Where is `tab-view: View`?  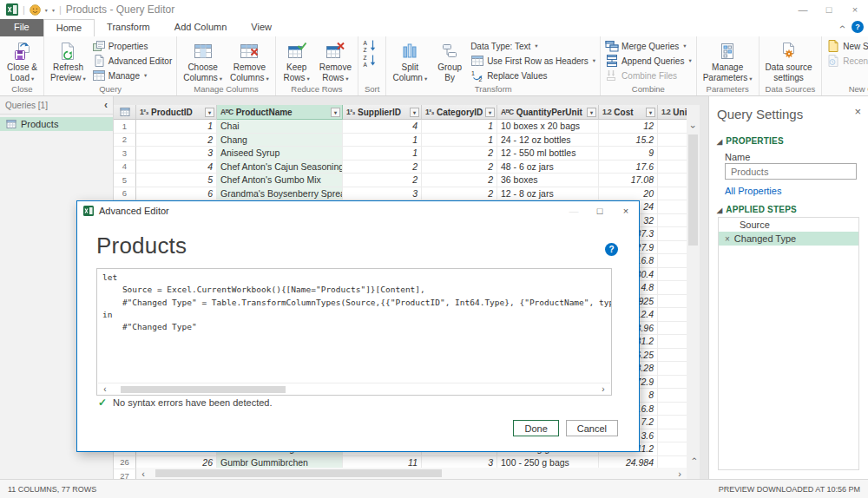
tab-view: View is located at coordinates (261, 28).